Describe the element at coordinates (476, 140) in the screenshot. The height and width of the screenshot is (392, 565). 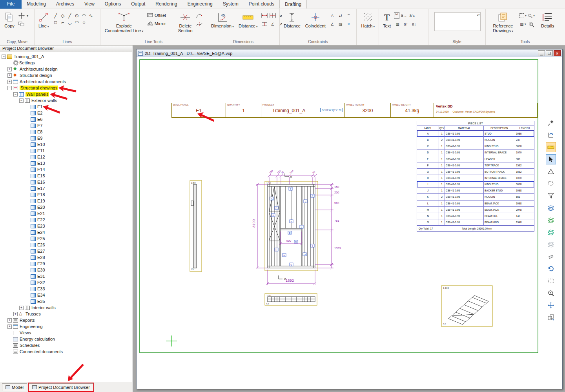
I see `piece-list-row-b: B2C89-41-0.95NOGGIN237` at that location.